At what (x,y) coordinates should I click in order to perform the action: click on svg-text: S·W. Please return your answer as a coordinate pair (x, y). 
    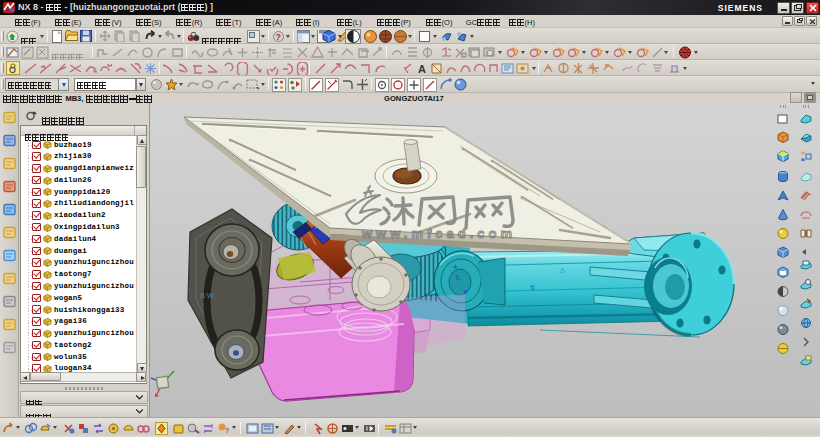
    Looking at the image, I should click on (207, 296).